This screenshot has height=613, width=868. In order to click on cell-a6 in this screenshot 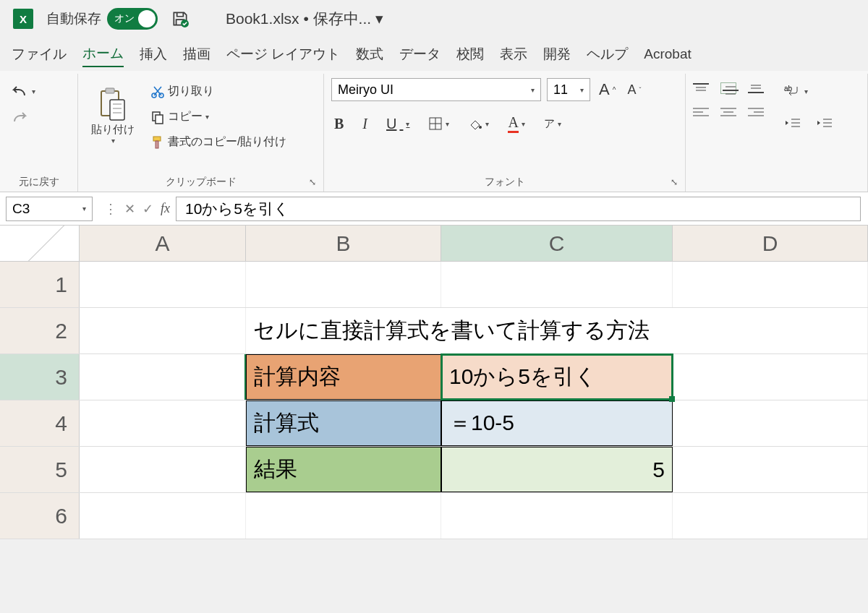, I will do `click(163, 516)`.